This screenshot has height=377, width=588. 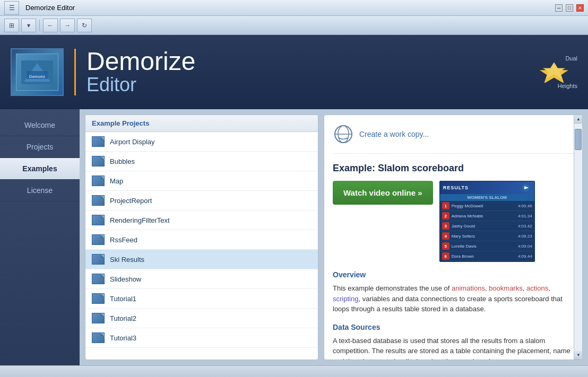 I want to click on sidebar-examples-label: Examples, so click(x=39, y=169).